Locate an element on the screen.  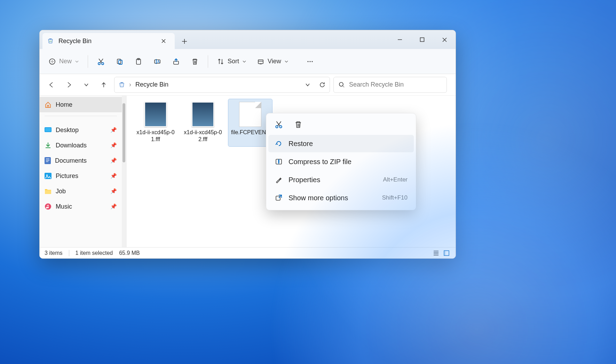
image-thumbnail-icon is located at coordinates (156, 114).